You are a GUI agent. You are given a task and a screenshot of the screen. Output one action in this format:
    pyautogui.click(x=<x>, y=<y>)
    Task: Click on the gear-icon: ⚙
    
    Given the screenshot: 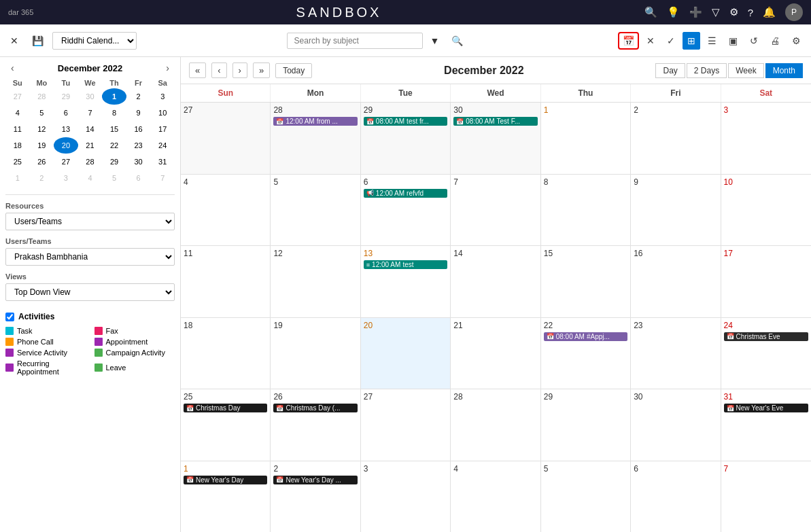 What is the action you would take?
    pyautogui.click(x=734, y=12)
    